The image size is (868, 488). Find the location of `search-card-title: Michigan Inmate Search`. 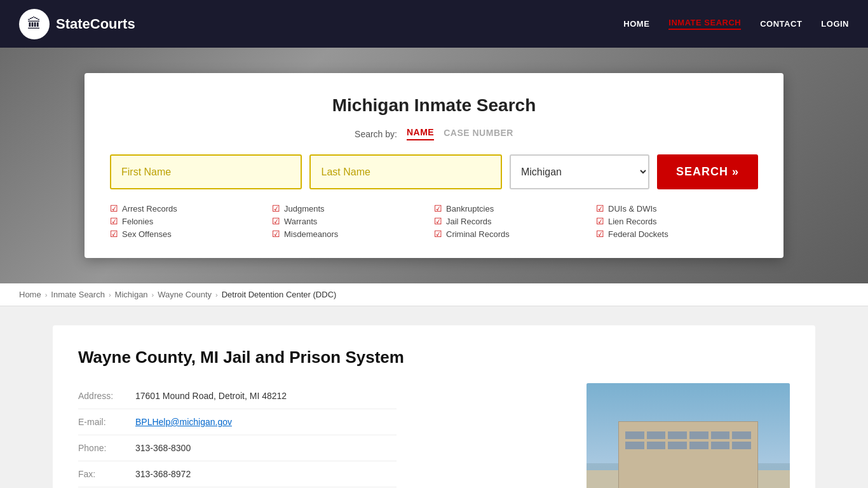

search-card-title: Michigan Inmate Search is located at coordinates (434, 105).